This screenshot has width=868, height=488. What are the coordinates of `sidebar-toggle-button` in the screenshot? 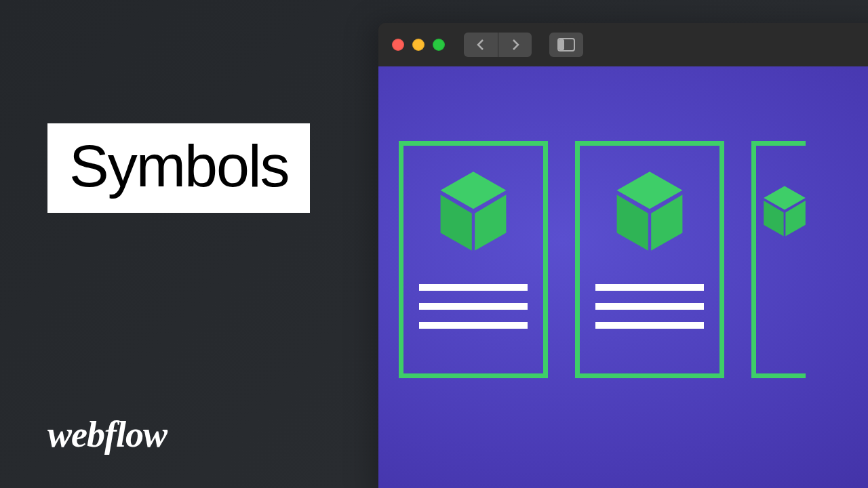 It's located at (566, 45).